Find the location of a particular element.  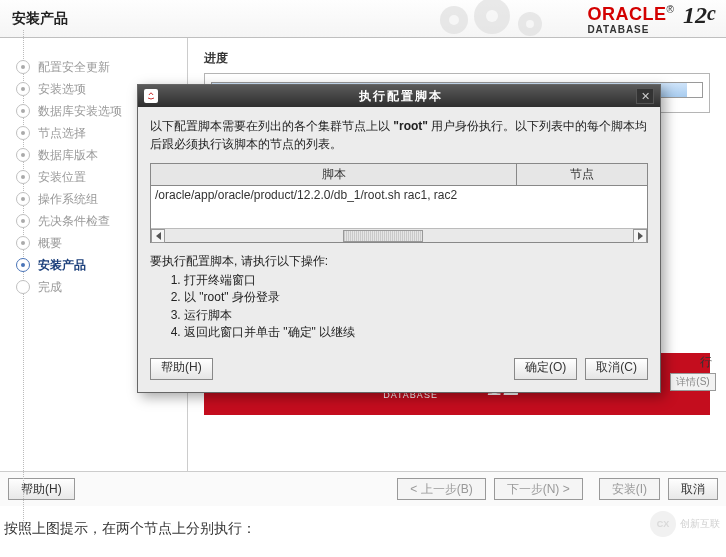

dialog-help-button: 帮助(H) is located at coordinates (182, 369).